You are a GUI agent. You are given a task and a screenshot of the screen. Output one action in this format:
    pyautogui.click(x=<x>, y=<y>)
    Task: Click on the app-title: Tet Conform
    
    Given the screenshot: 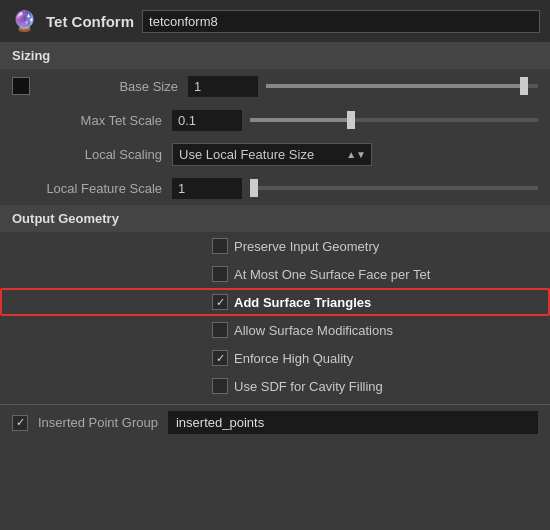 What is the action you would take?
    pyautogui.click(x=90, y=22)
    